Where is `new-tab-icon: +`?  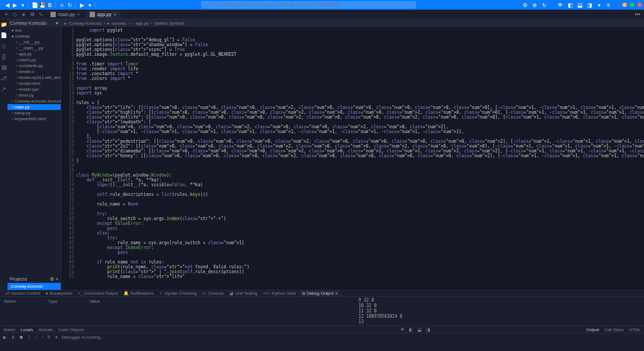 new-tab-icon: + is located at coordinates (6, 14).